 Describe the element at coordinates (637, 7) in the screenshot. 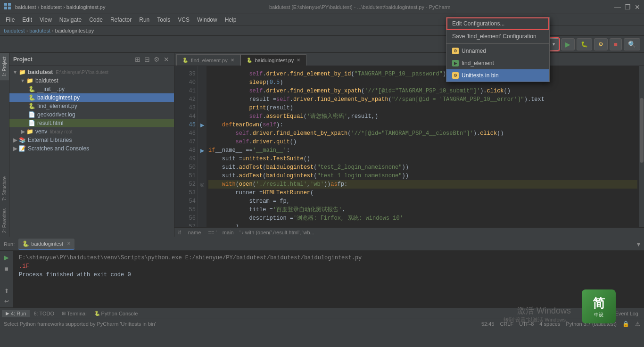

I see `close-button: ✕` at that location.